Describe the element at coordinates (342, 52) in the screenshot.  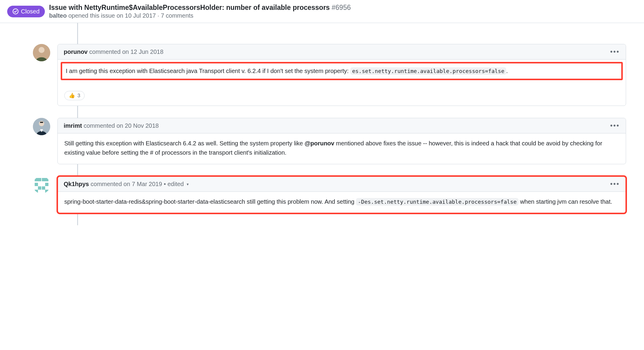
I see `comment-header: porunov commented on 12 Jun 2018 •••` at that location.